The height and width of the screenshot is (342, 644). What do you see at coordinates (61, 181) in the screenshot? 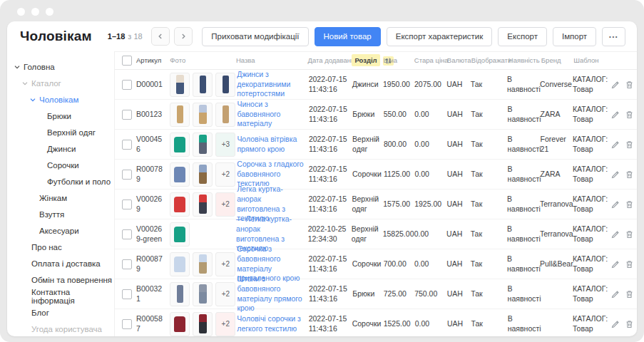
I see `sidebar-item-футболки-и-поло: Футболки и поло` at bounding box center [61, 181].